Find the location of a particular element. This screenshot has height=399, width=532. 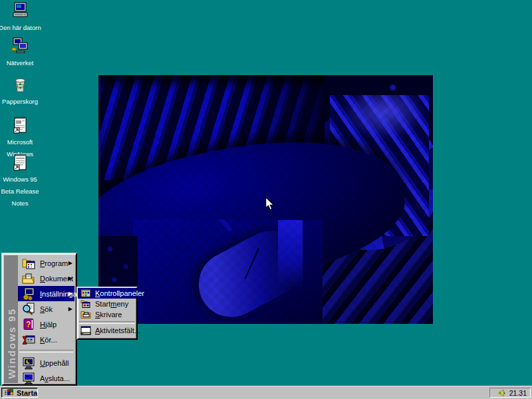

start-menu-item-kor: Kör... is located at coordinates (47, 339).